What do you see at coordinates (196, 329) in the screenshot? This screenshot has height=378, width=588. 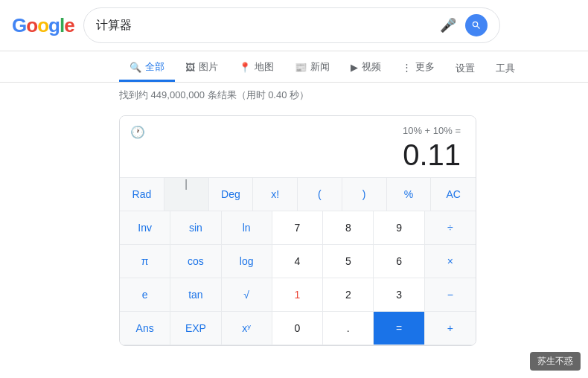 I see `btn-exp: EXP` at bounding box center [196, 329].